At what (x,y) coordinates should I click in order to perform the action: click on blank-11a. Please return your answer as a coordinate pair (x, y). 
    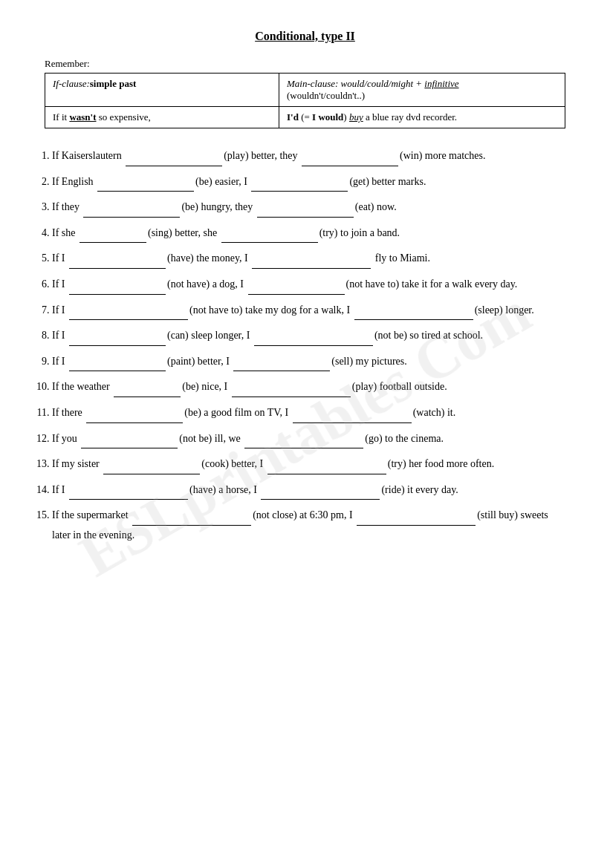
    Looking at the image, I should click on (134, 423).